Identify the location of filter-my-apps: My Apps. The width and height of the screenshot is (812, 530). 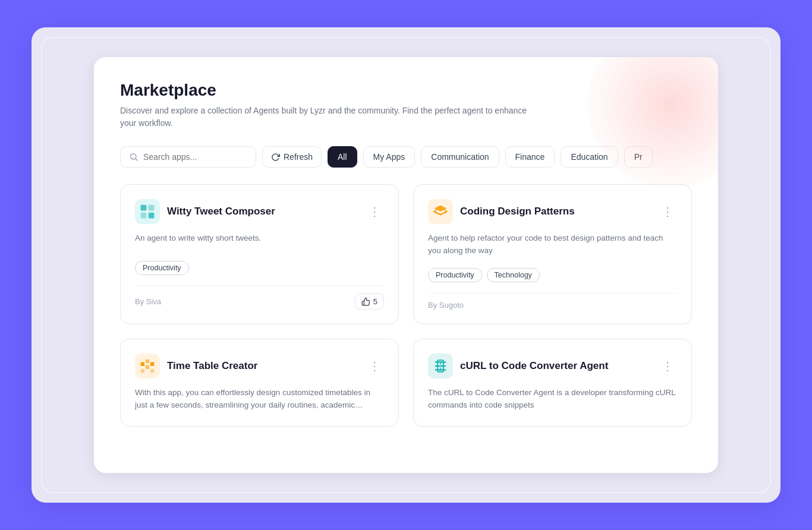
(389, 157).